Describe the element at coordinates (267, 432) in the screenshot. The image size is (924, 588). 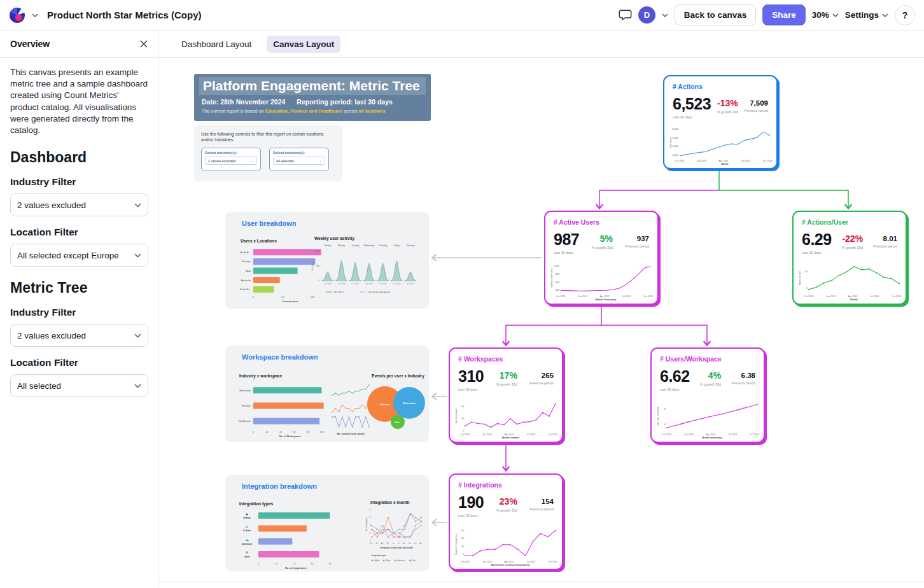
I see `svg-text: 20` at that location.